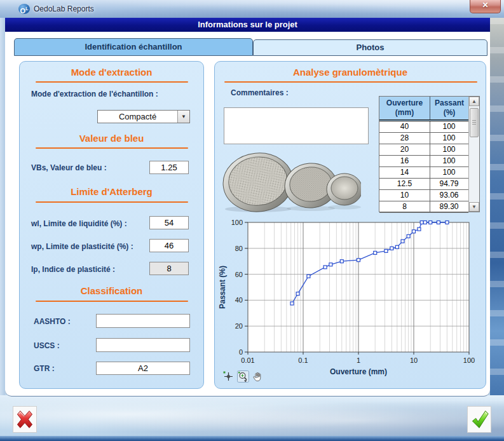  What do you see at coordinates (259, 93) in the screenshot?
I see `comments-label: Commentaires :` at bounding box center [259, 93].